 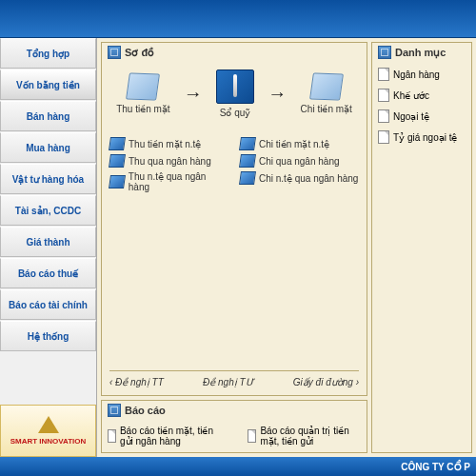 I want to click on catalog-ty-gia: Tỷ giá ngoại tệ, so click(x=422, y=137).